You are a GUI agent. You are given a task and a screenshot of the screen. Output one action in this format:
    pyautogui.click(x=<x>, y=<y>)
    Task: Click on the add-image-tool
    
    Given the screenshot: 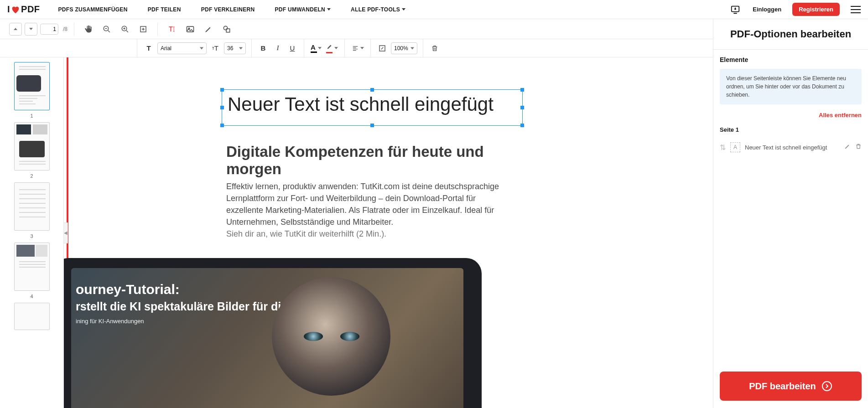 What is the action you would take?
    pyautogui.click(x=190, y=29)
    